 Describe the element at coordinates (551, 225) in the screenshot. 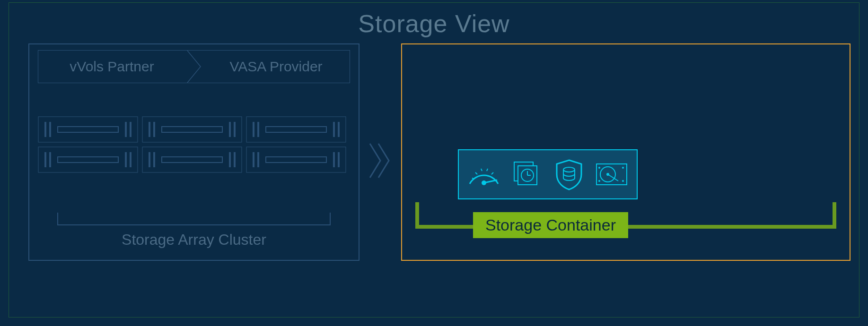

I see `storage-container-label: Storage Container` at that location.